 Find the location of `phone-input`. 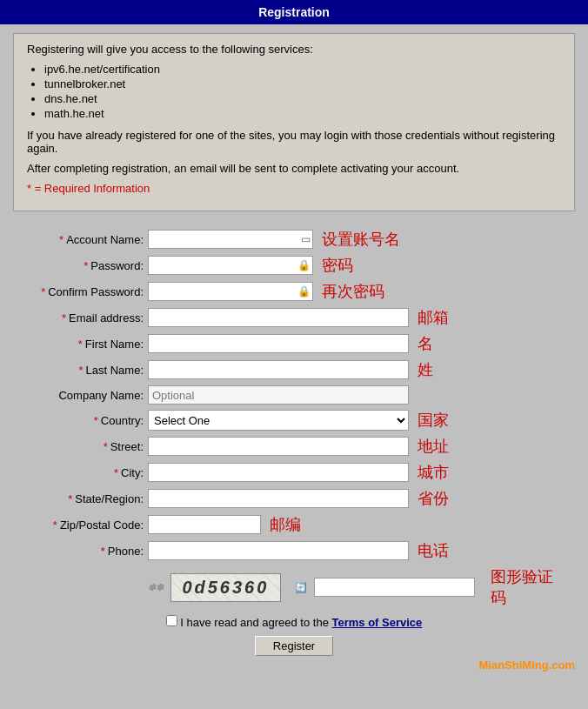

phone-input is located at coordinates (278, 551).